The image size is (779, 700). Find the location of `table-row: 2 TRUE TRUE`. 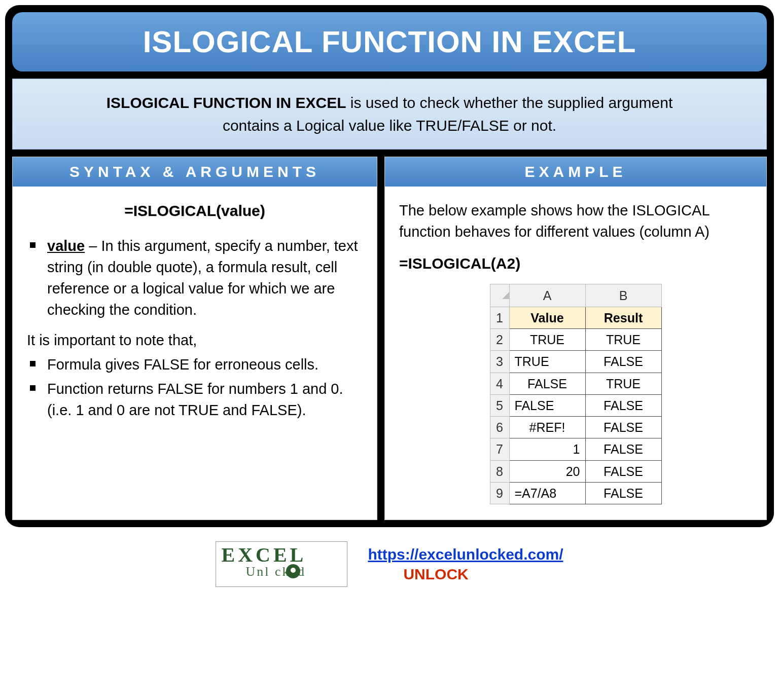

table-row: 2 TRUE TRUE is located at coordinates (576, 340).